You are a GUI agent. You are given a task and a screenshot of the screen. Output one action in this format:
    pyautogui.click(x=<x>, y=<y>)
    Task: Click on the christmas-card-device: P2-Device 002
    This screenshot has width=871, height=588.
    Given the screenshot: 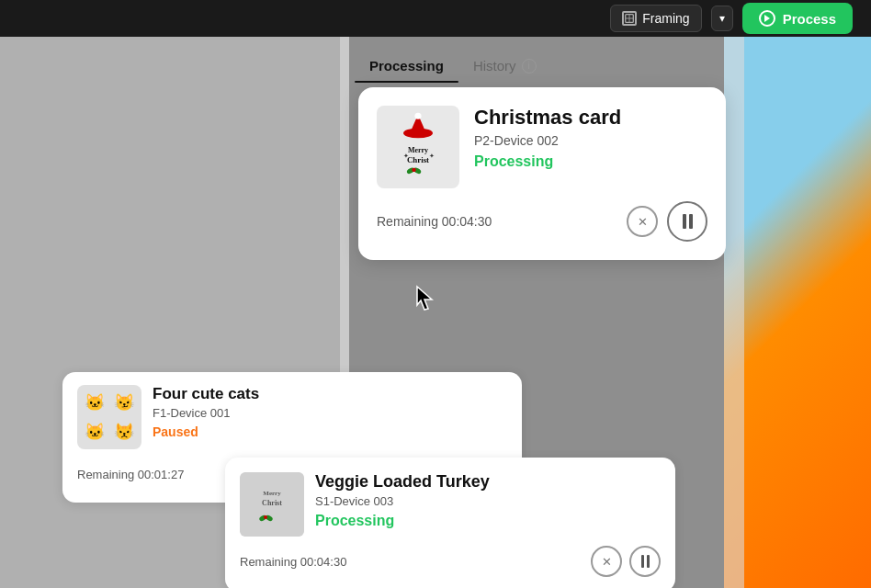 What is the action you would take?
    pyautogui.click(x=591, y=141)
    